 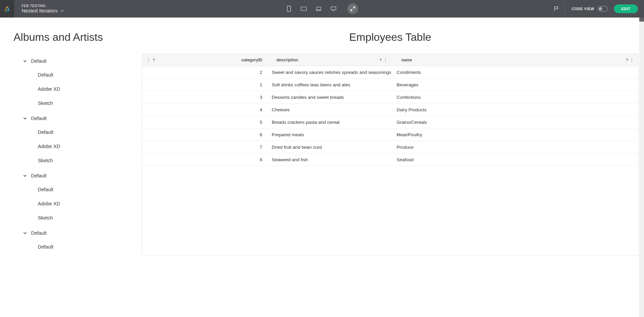 I want to click on cell-name: Seafood, so click(x=515, y=160).